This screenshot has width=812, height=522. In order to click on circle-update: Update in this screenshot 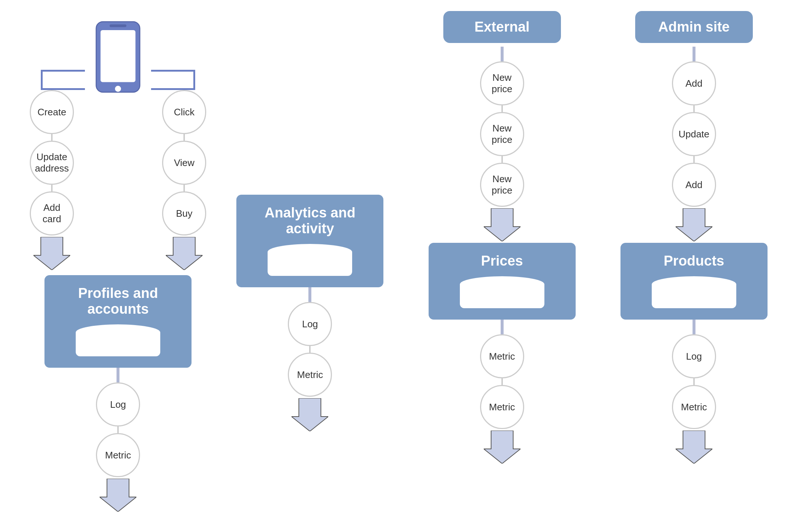, I will do `click(694, 134)`.